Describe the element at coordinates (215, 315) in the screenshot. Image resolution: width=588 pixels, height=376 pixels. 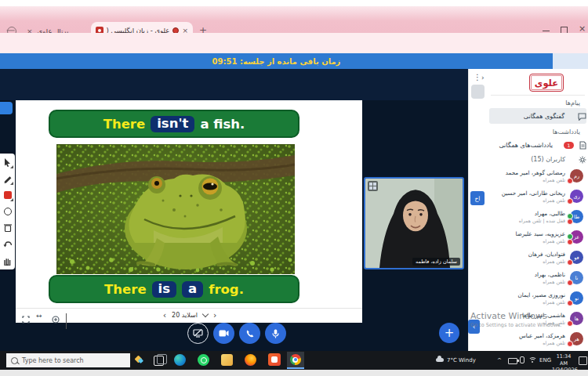
I see `next-slide-button: ›` at that location.